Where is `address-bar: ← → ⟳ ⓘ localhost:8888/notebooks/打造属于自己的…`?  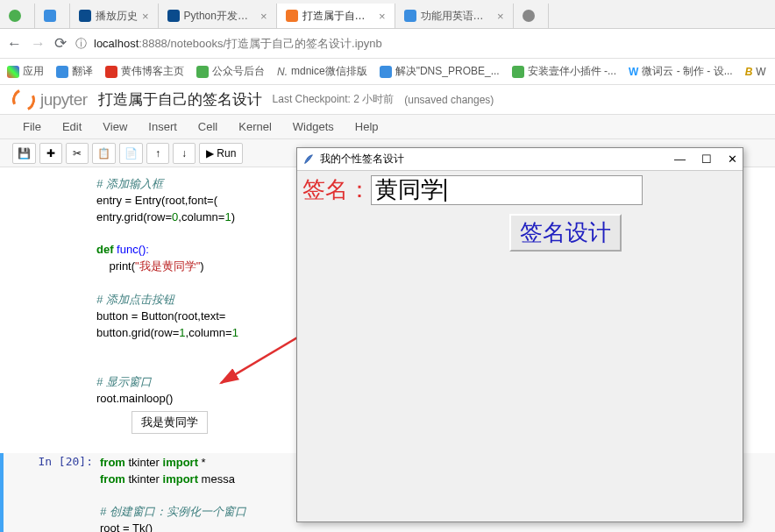 address-bar: ← → ⟳ ⓘ localhost:8888/notebooks/打造属于自己的… is located at coordinates (388, 44).